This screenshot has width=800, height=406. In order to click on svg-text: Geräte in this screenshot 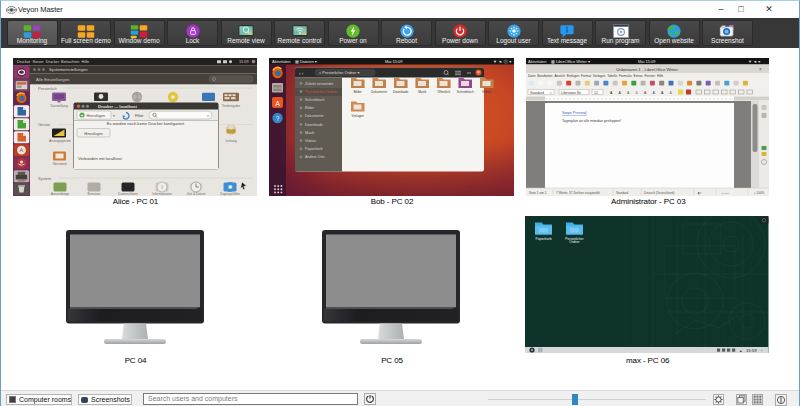, I will do `click(44, 124)`.